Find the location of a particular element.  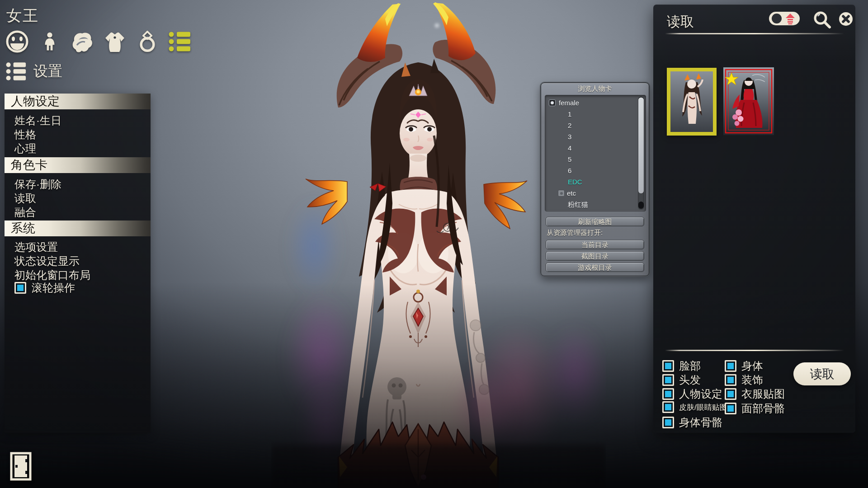

body-icon is located at coordinates (50, 42).